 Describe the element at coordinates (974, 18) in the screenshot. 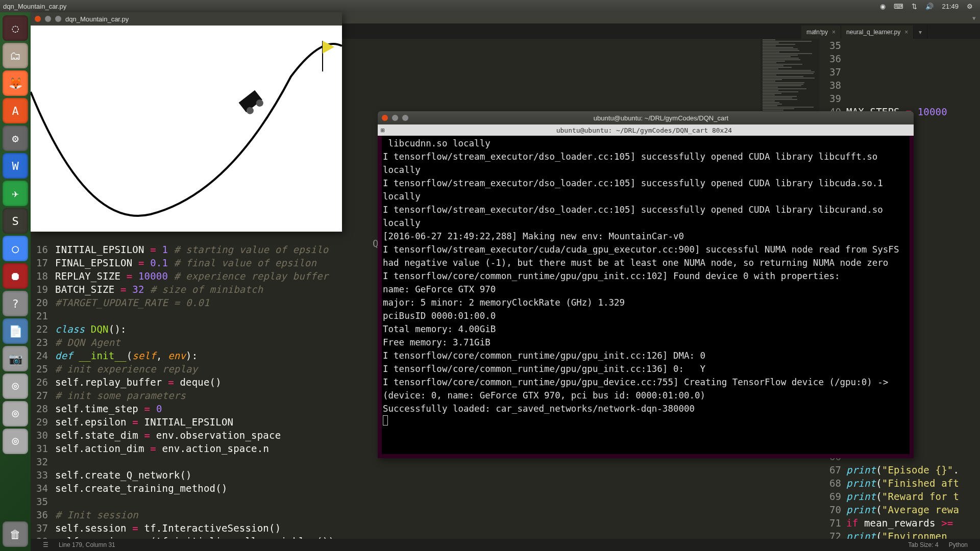

I see `overflow-icon: ▾` at that location.